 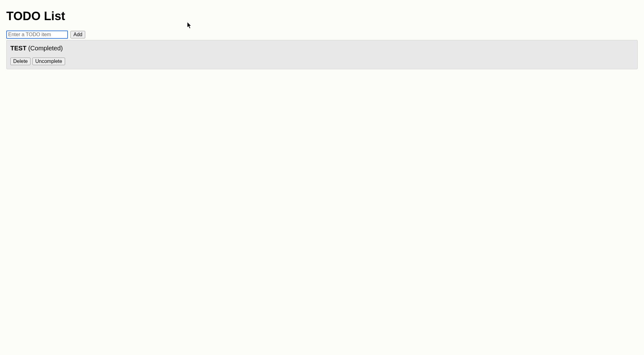 What do you see at coordinates (322, 55) in the screenshot?
I see `todo-item: TEST (Completed) Delete Uncomplete` at bounding box center [322, 55].